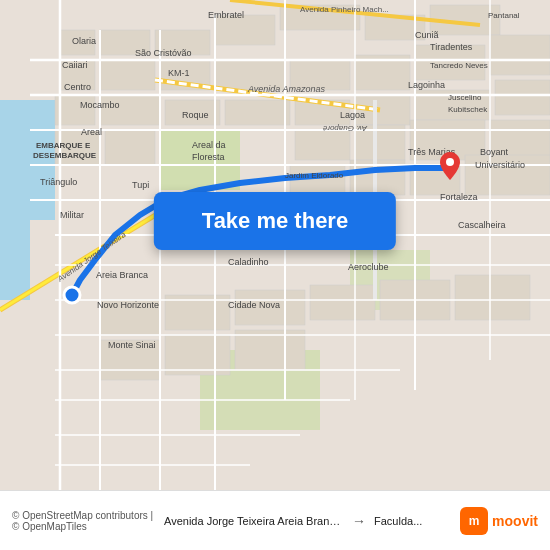 This screenshot has width=550, height=550. I want to click on svg-text: Caiiari, so click(75, 65).